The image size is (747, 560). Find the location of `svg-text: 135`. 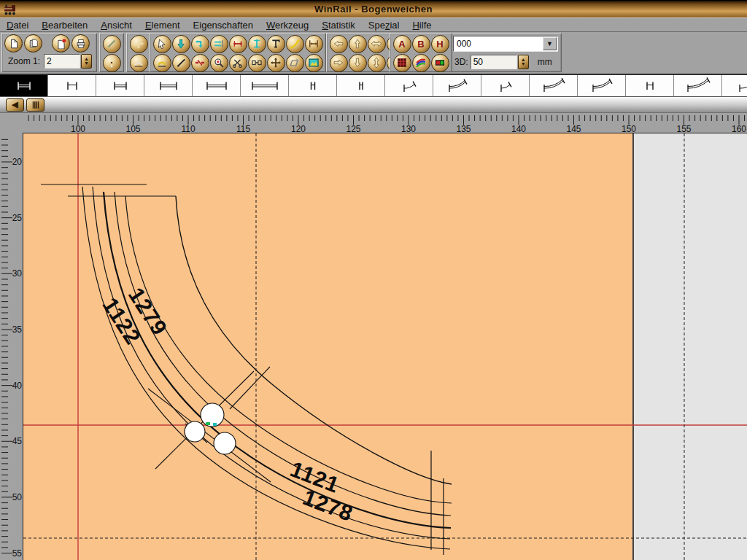

svg-text: 135 is located at coordinates (463, 128).